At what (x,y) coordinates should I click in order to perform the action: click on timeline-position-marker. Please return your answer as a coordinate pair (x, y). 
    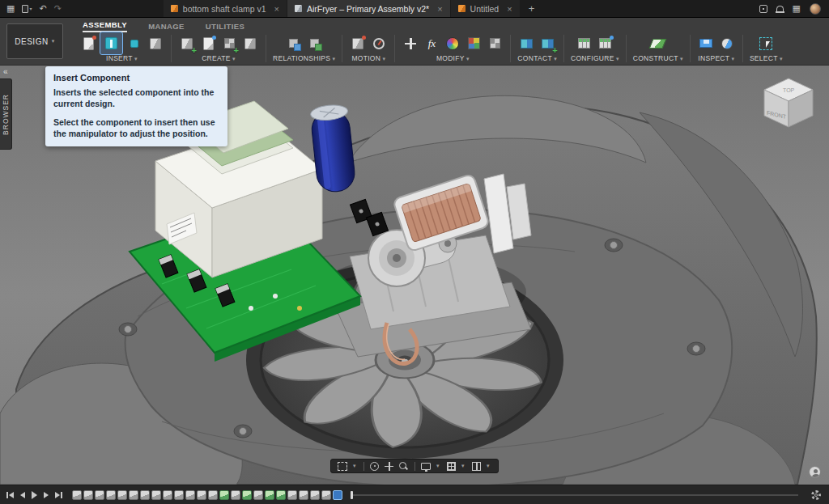
    Looking at the image, I should click on (351, 495).